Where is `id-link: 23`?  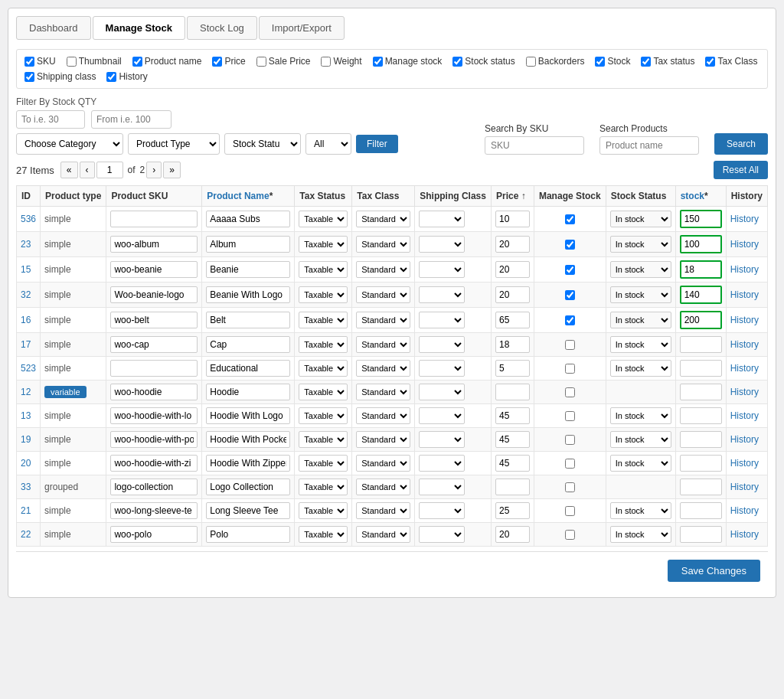 id-link: 23 is located at coordinates (26, 244).